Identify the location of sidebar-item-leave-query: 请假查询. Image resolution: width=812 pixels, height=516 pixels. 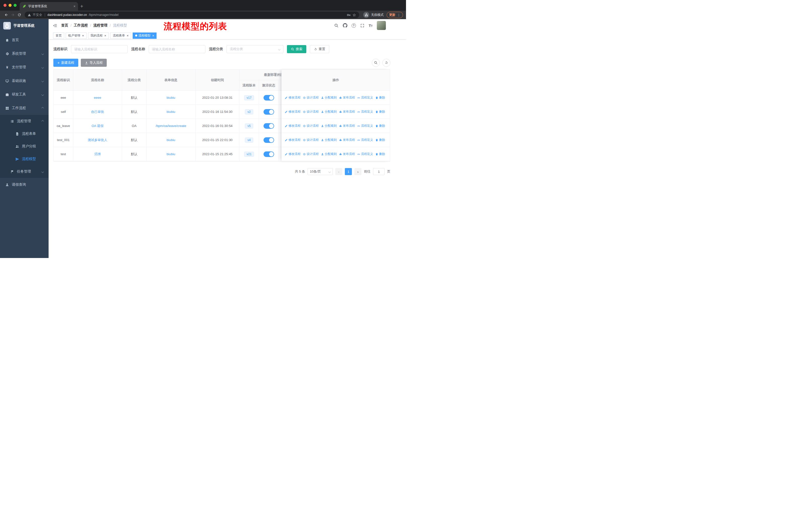
(24, 185).